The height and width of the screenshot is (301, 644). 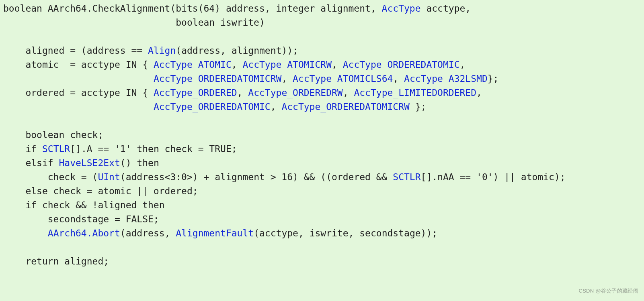 I want to click on fn-ref: UInt, so click(x=109, y=177).